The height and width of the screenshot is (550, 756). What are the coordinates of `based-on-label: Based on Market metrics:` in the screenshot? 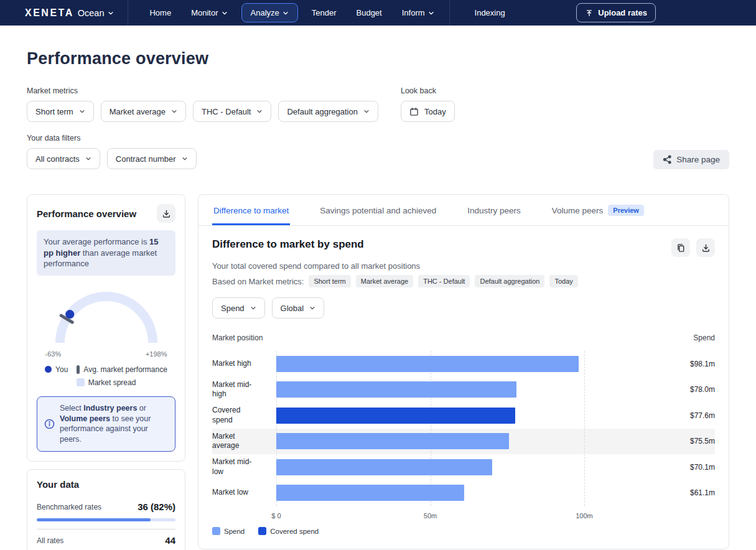 It's located at (258, 281).